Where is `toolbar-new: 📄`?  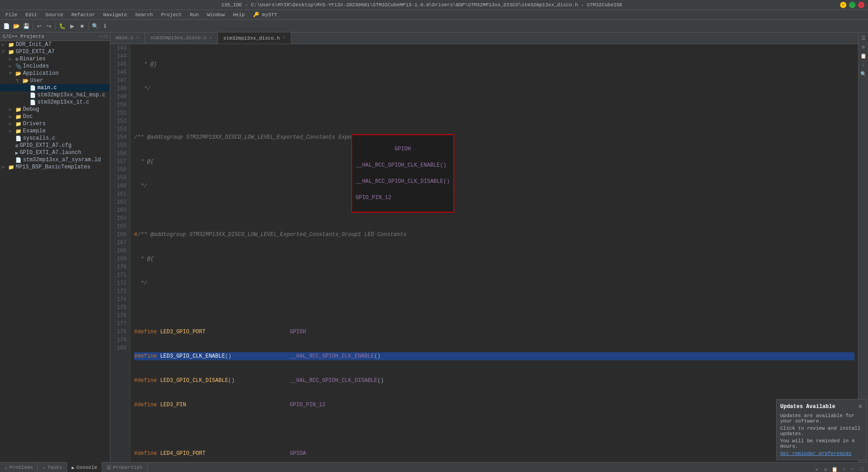 toolbar-new: 📄 is located at coordinates (6, 26).